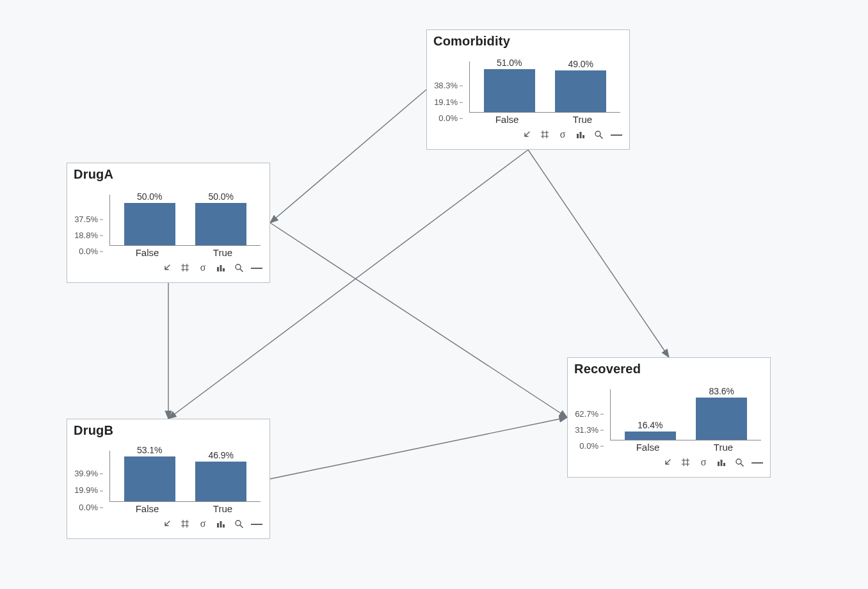  What do you see at coordinates (650, 425) in the screenshot?
I see `bar-value-label: 16.4%` at bounding box center [650, 425].